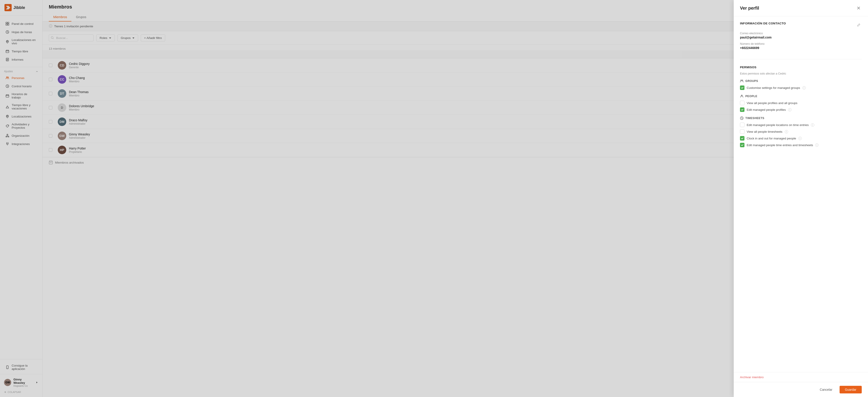 The width and height of the screenshot is (868, 397). What do you see at coordinates (801, 390) in the screenshot?
I see `panel-footer: Cancelar Guardar` at bounding box center [801, 390].